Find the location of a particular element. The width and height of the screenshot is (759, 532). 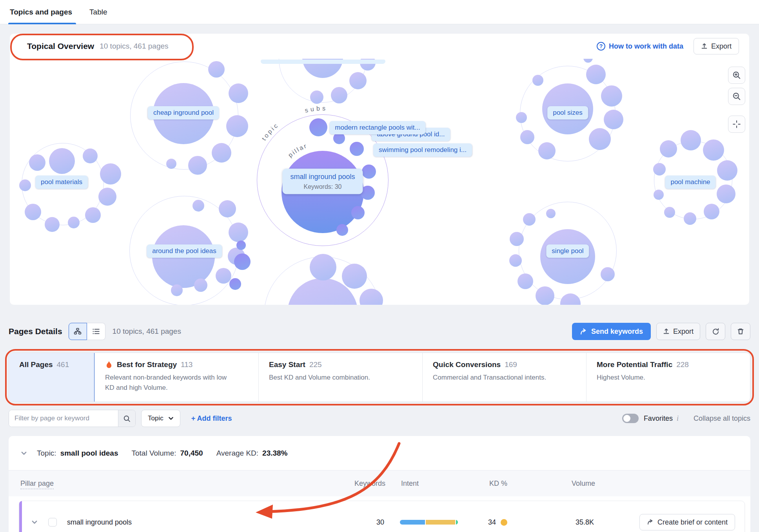

strategy-card-best-for-strategy: Best for Strategy113Relevant non-branded… is located at coordinates (176, 377).